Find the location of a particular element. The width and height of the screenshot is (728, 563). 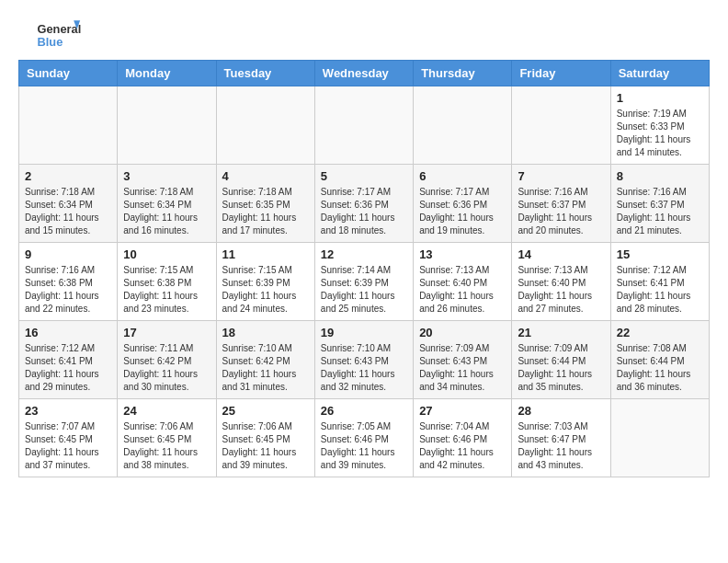

day-info: Sunrise: 7:04 AM Sunset: 6:46 PM Dayligh… is located at coordinates (462, 446).